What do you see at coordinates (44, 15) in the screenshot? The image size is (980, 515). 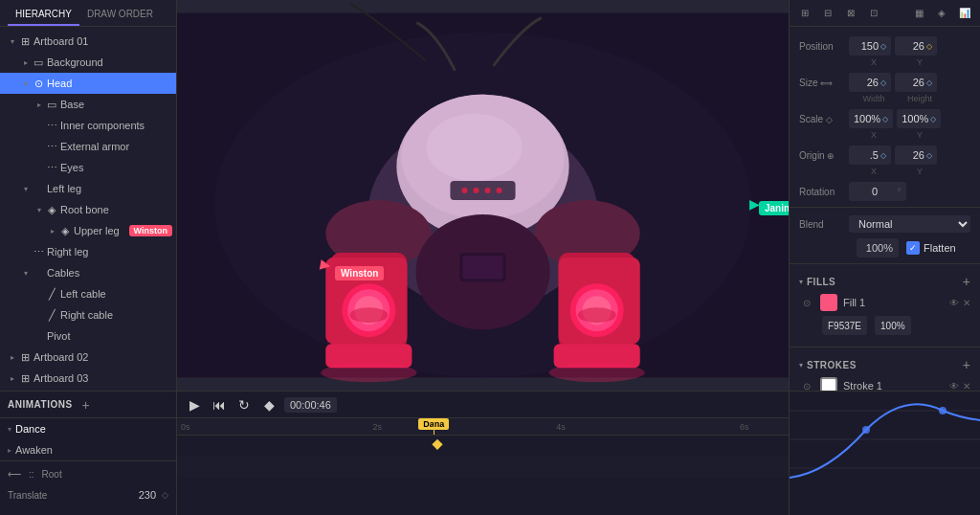 I see `tab-hierarchy: HIERARCHY` at bounding box center [44, 15].